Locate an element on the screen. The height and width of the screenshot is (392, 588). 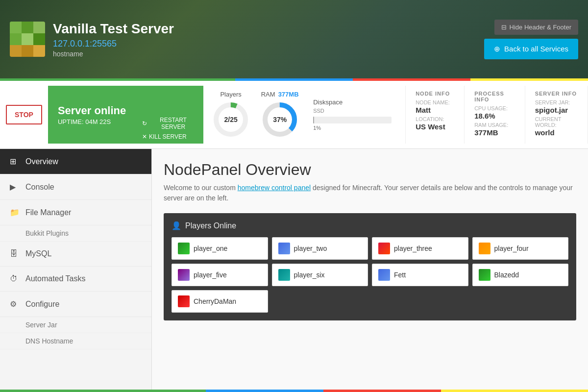
server-info-panel: SERVER INFO SERVER JAR: spigot.jar CURRE… is located at coordinates (557, 115).